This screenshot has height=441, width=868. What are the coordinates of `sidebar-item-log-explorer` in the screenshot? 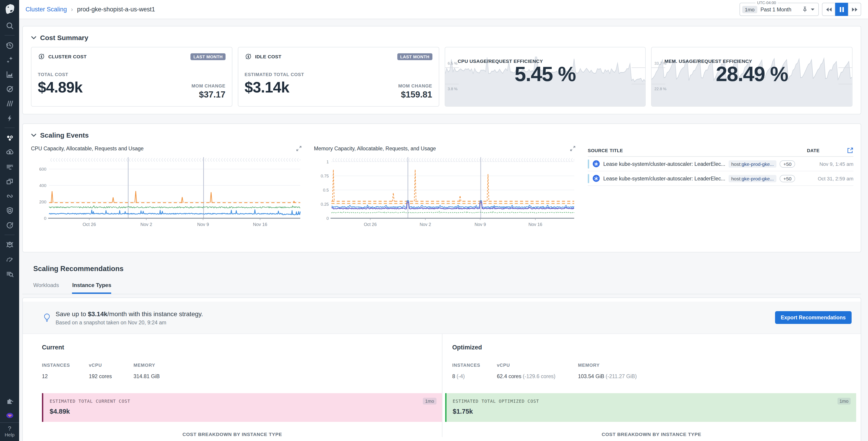 It's located at (9, 274).